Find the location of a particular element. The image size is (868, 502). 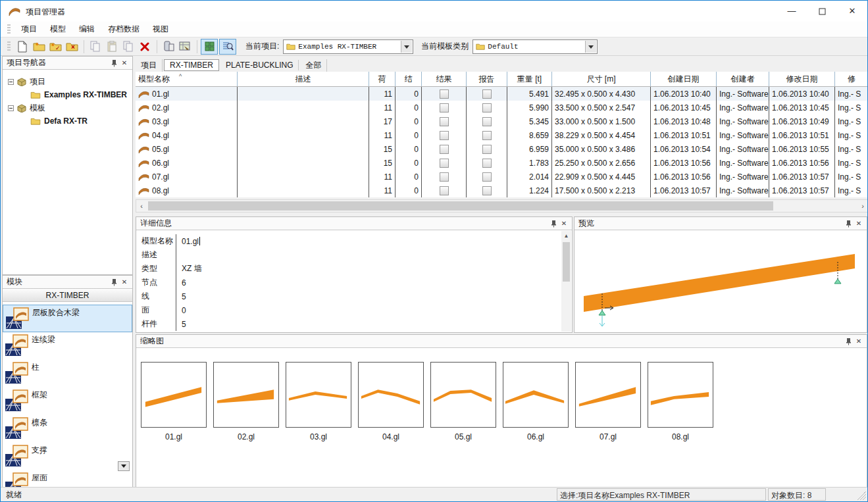

tree-node-template-default: Defa RX-TR is located at coordinates (82, 121).